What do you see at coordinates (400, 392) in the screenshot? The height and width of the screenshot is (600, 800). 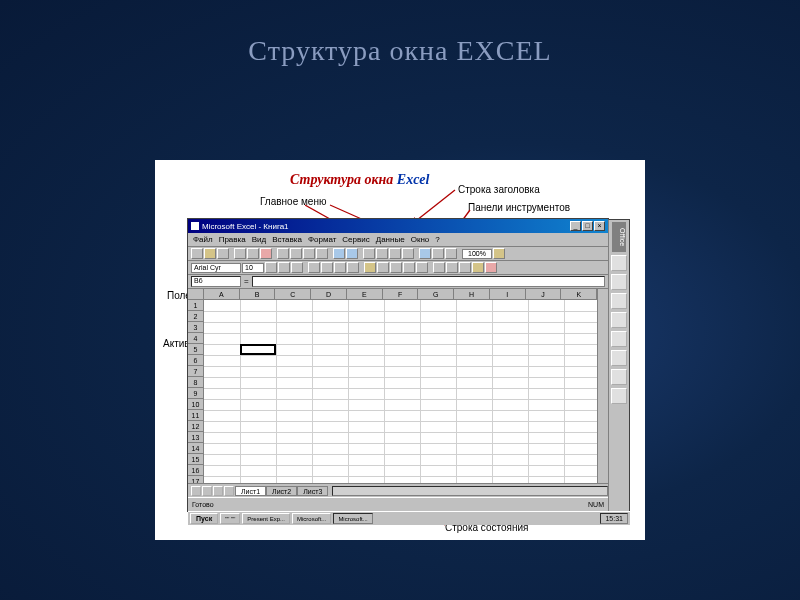 I see `cells` at bounding box center [400, 392].